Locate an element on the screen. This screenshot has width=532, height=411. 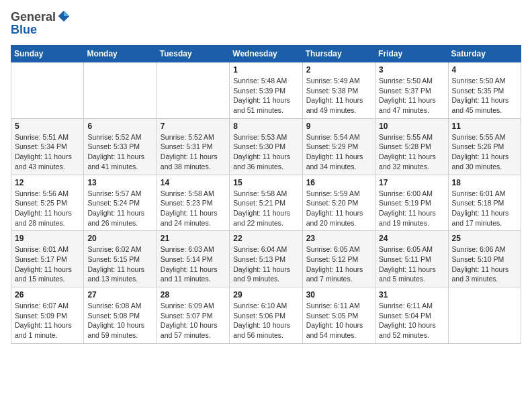
day-number: 17 is located at coordinates (411, 183).